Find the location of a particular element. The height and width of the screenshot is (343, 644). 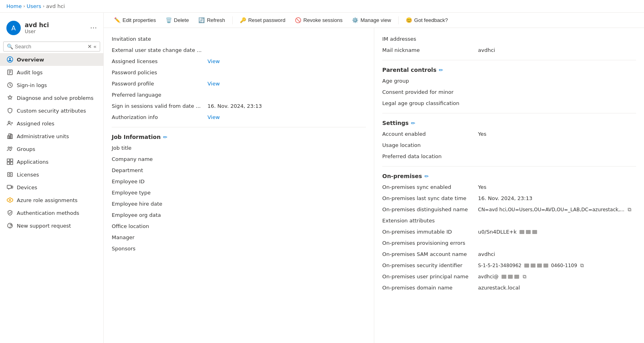

onprem-dn-copy-button: ⧉ is located at coordinates (630, 210).